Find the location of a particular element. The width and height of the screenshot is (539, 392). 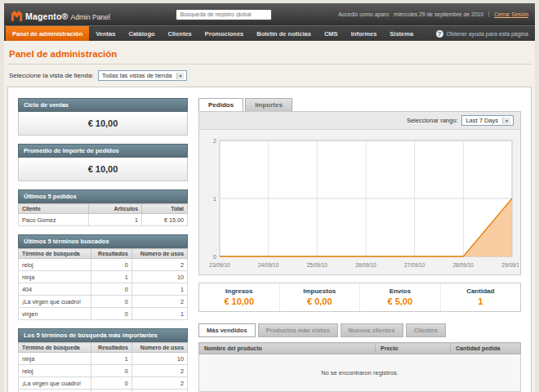

logo-wordmark: Magento® is located at coordinates (47, 16).